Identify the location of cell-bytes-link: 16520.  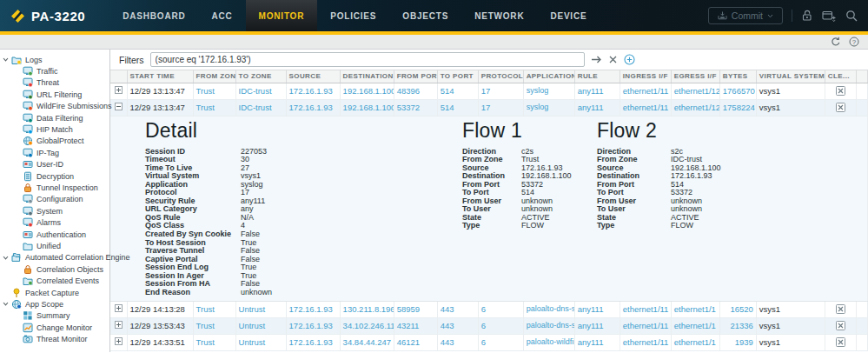
(741, 310).